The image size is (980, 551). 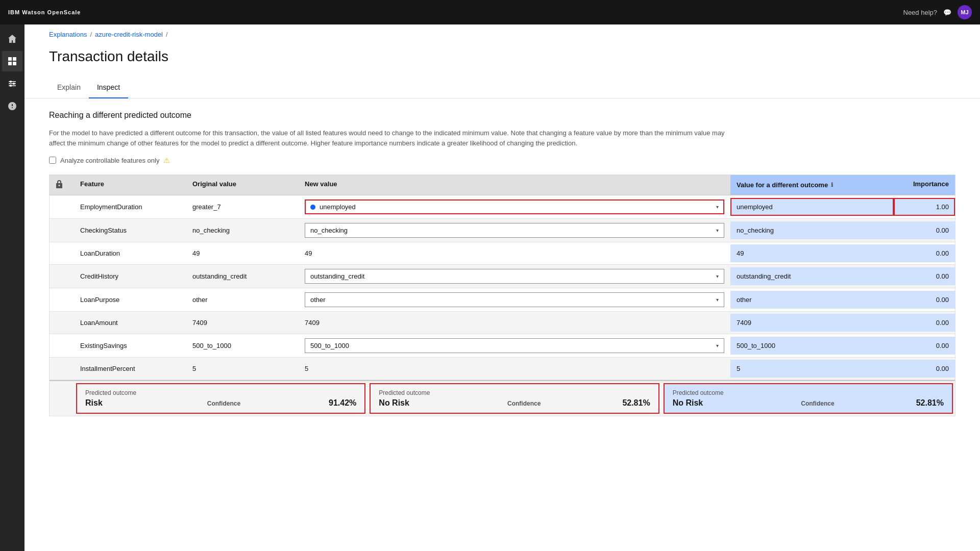 What do you see at coordinates (108, 88) in the screenshot?
I see `tab-inspect: Inspect` at bounding box center [108, 88].